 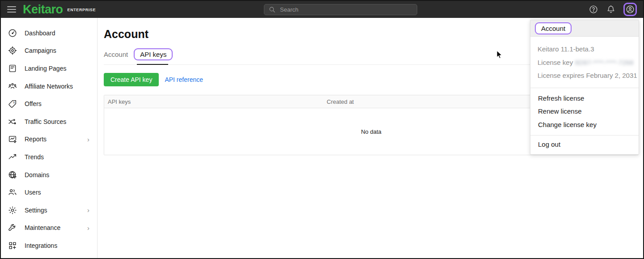 I want to click on globe-icon, so click(x=13, y=175).